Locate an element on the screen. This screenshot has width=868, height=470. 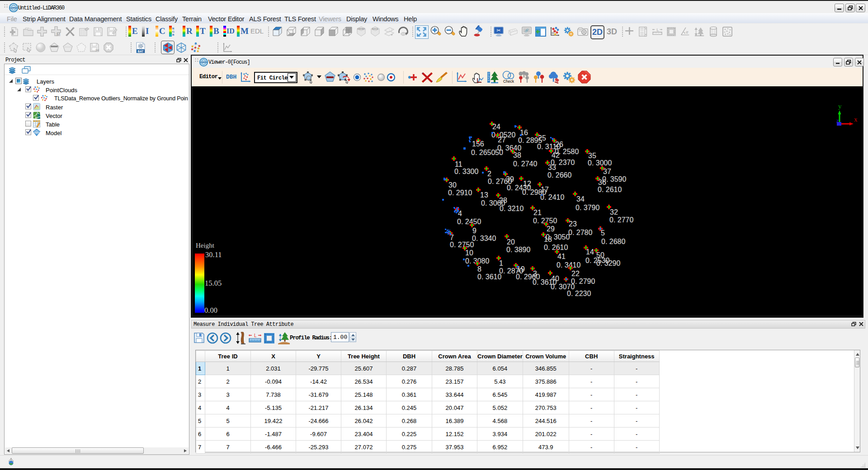
svg-text: Check is located at coordinates (509, 81).